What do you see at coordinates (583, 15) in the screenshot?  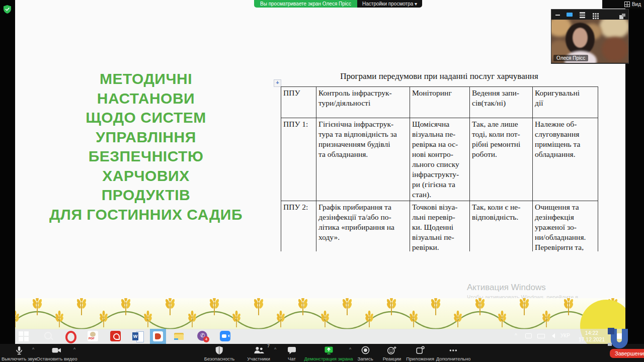 I see `strip-view-icon` at bounding box center [583, 15].